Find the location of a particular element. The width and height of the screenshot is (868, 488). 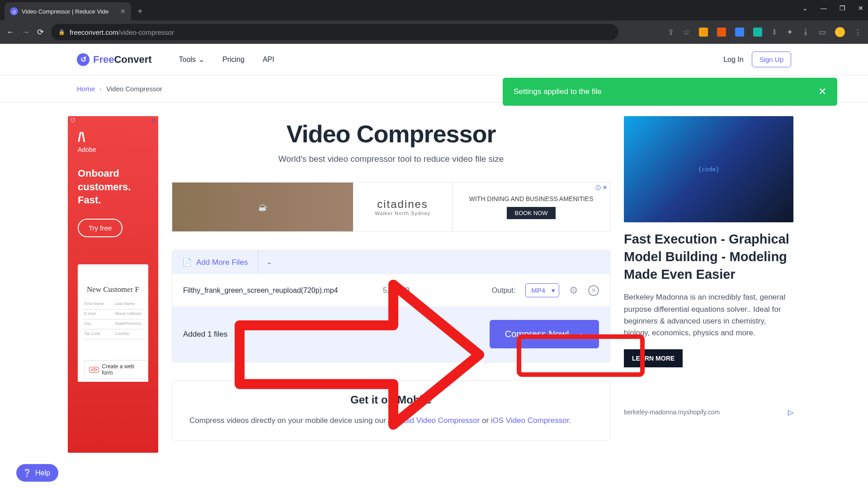

mobile-text: Compress videos directly on your mobile … is located at coordinates (391, 421).